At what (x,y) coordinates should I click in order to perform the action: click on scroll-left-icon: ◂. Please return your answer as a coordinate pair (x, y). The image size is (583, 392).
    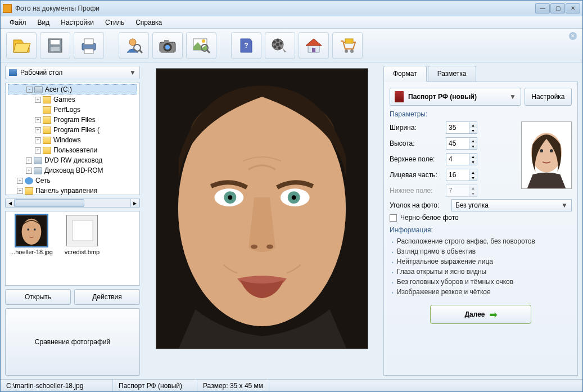
    Looking at the image, I should click on (10, 203).